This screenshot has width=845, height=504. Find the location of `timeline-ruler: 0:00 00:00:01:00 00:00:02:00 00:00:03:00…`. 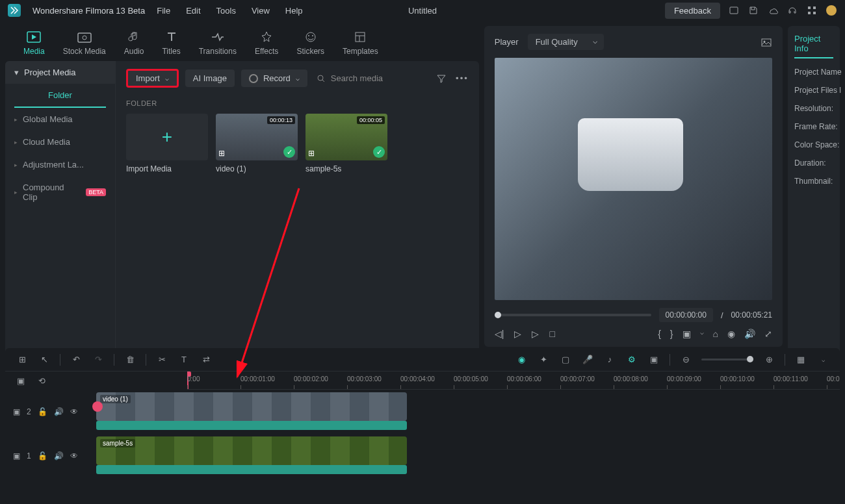

timeline-ruler: 0:00 00:00:01:00 00:00:02:00 00:00:03:00… is located at coordinates (514, 381).